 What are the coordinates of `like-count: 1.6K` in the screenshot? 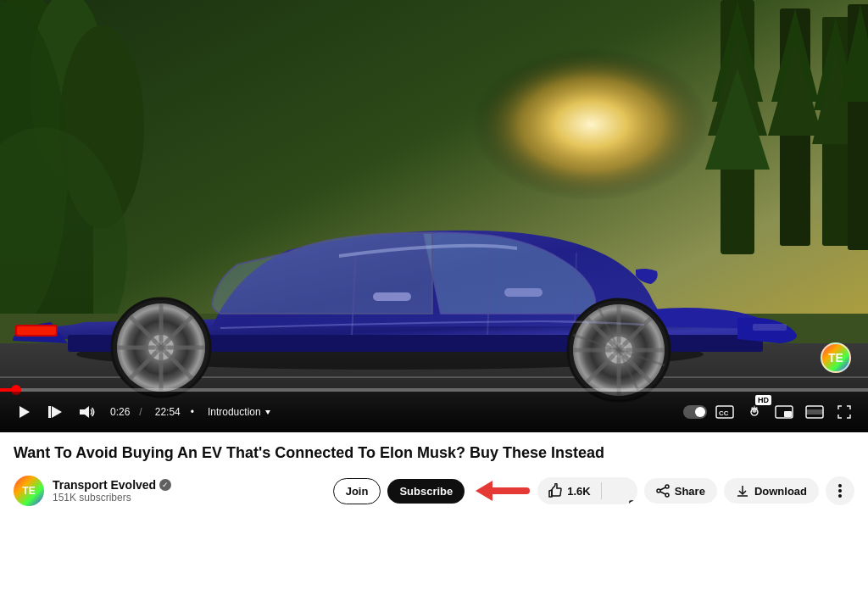 It's located at (578, 492).